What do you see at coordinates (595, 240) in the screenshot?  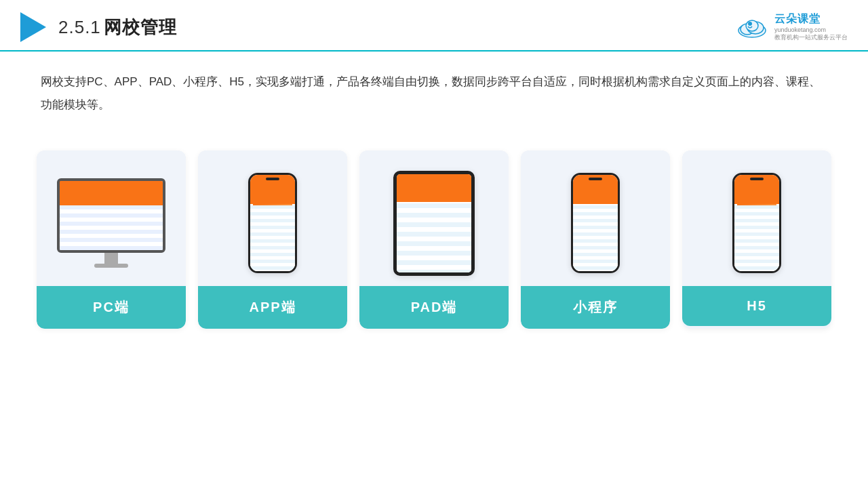 I see `card-miniprogram: 小程序` at bounding box center [595, 240].